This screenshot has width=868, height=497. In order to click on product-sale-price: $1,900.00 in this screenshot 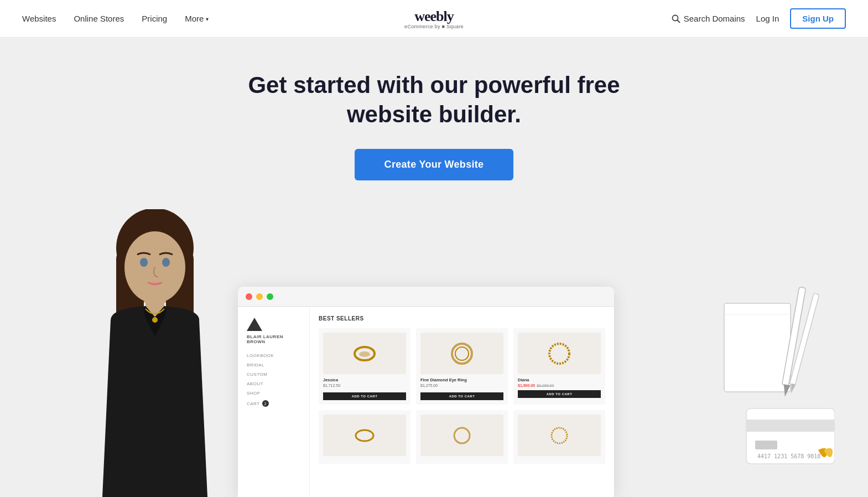, I will do `click(527, 385)`.